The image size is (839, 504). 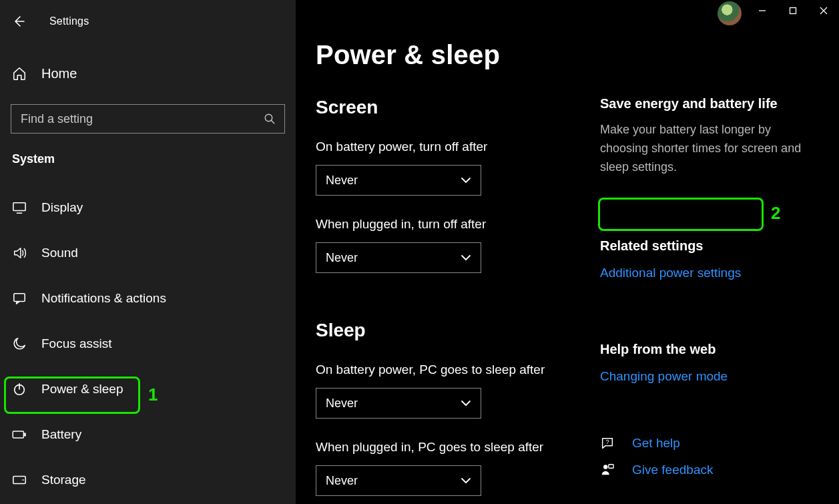 I want to click on sidebar-home-label: Home, so click(x=59, y=73).